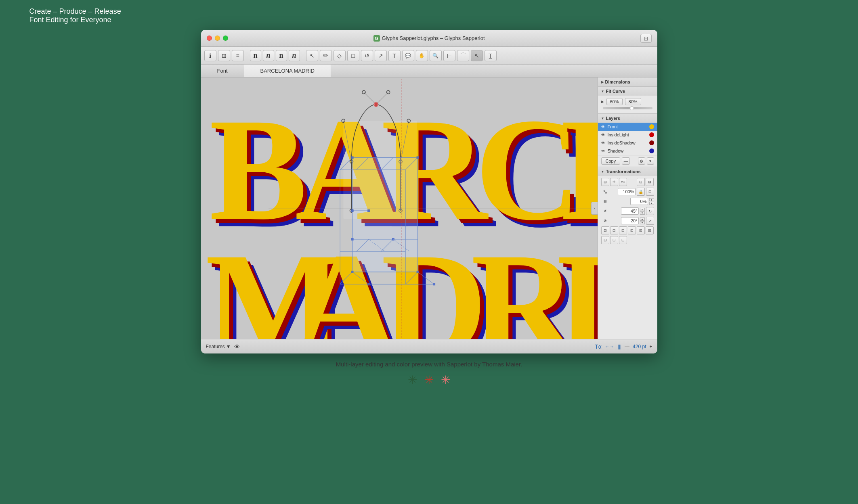 Image resolution: width=858 pixels, height=504 pixels. I want to click on align-top-right: ⊡, so click(623, 230).